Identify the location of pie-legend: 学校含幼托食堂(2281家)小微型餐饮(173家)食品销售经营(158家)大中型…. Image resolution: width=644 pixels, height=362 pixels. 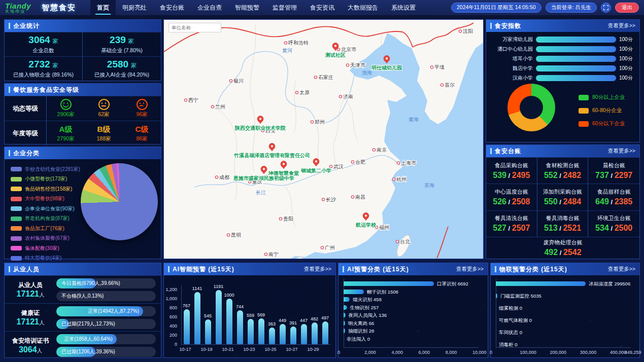
(46, 214).